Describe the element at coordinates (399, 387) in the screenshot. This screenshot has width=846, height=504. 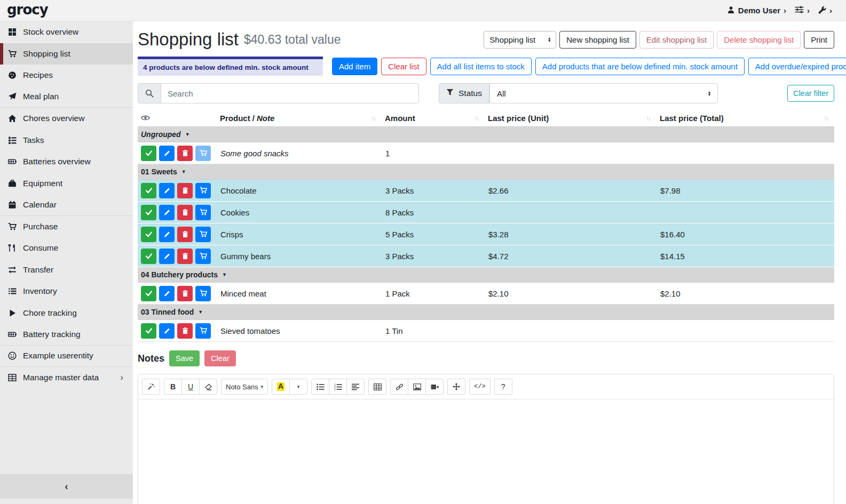
I see `link-button` at that location.